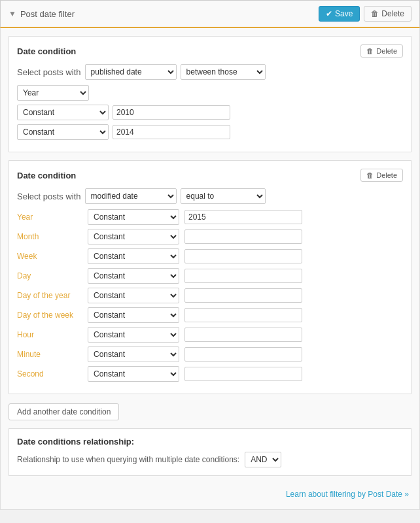  I want to click on save-button: ✔ Save, so click(339, 14).